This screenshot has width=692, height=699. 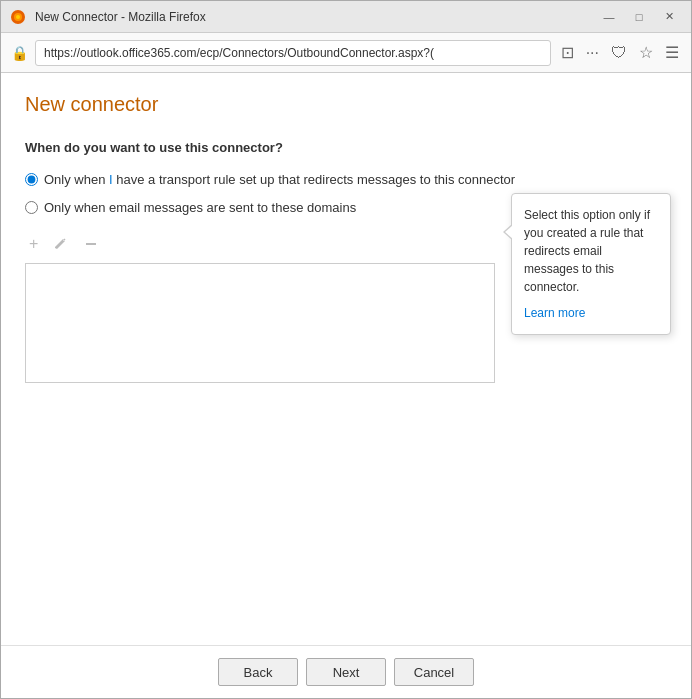 I want to click on page-title: New connector, so click(x=346, y=104).